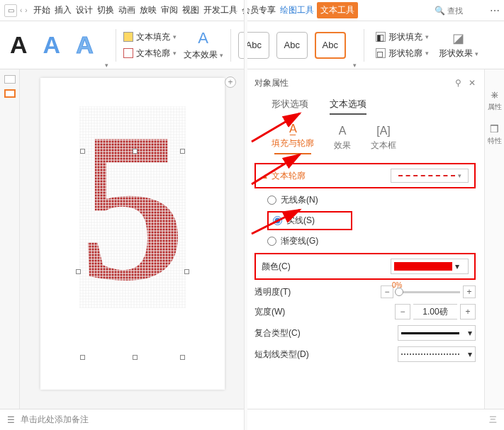 Image resolution: width=504 pixels, height=430 pixels. What do you see at coordinates (290, 106) in the screenshot?
I see `tab-shape-options: 形状选项` at bounding box center [290, 106].